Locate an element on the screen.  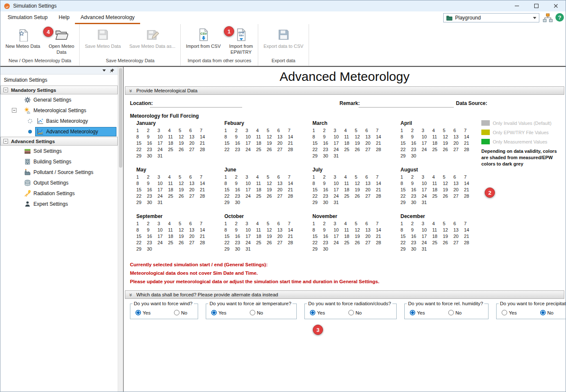
radio-yes is located at coordinates (505, 312).